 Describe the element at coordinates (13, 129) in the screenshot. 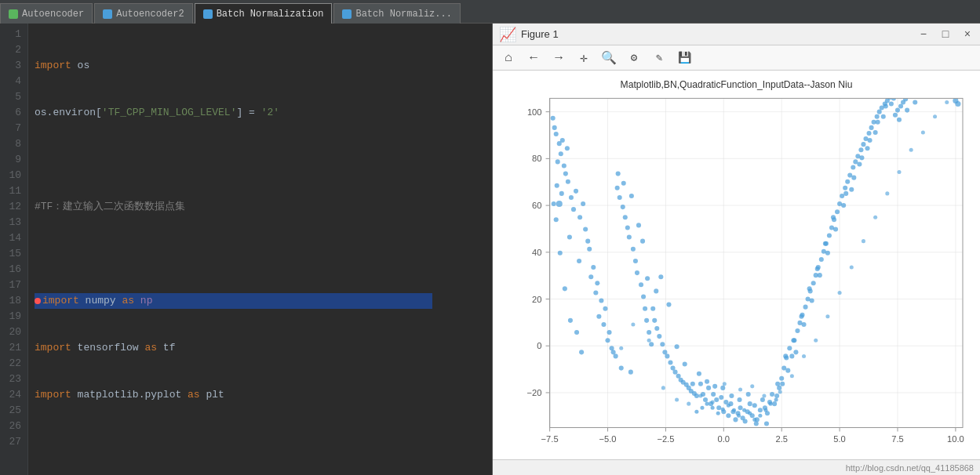

I see `line-num-7: 7` at that location.